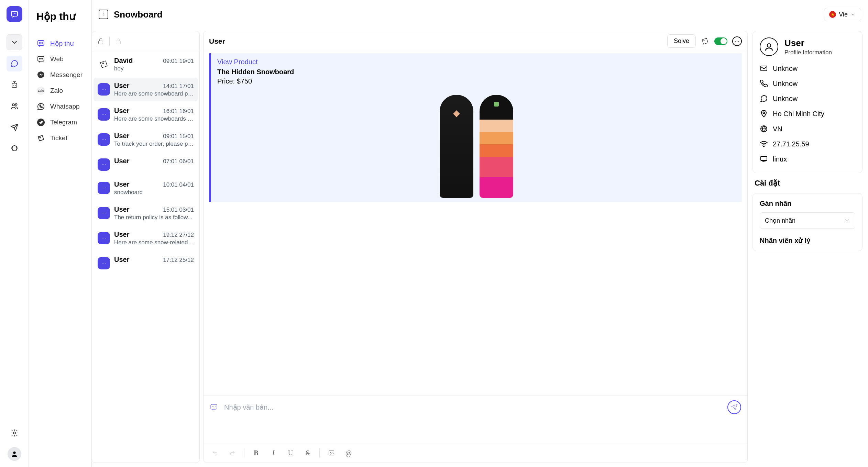  What do you see at coordinates (103, 14) in the screenshot?
I see `sidebar-collapse-button` at bounding box center [103, 14].